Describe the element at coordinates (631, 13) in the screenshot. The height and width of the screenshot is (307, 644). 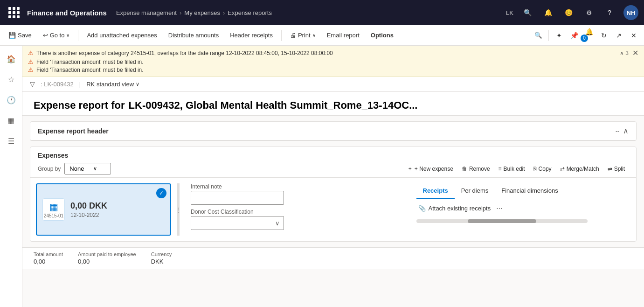
I see `user-avatar: NH` at that location.